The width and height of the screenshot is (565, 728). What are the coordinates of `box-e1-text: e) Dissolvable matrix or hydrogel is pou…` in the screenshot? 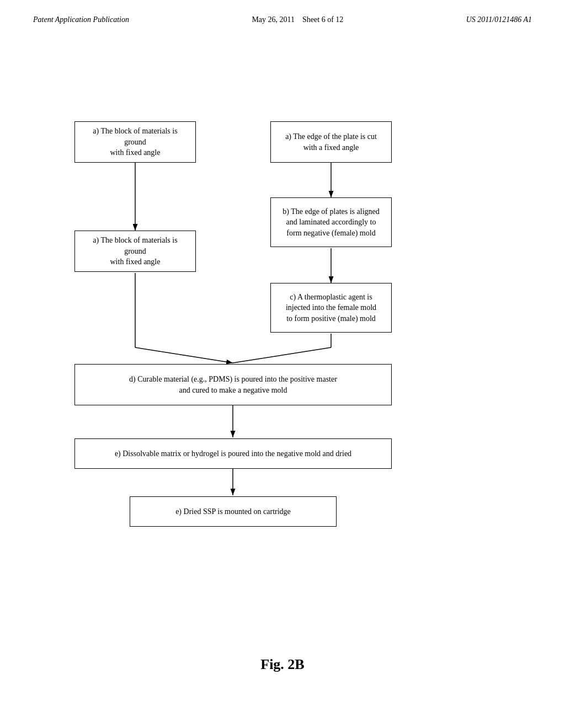 It's located at (233, 454).